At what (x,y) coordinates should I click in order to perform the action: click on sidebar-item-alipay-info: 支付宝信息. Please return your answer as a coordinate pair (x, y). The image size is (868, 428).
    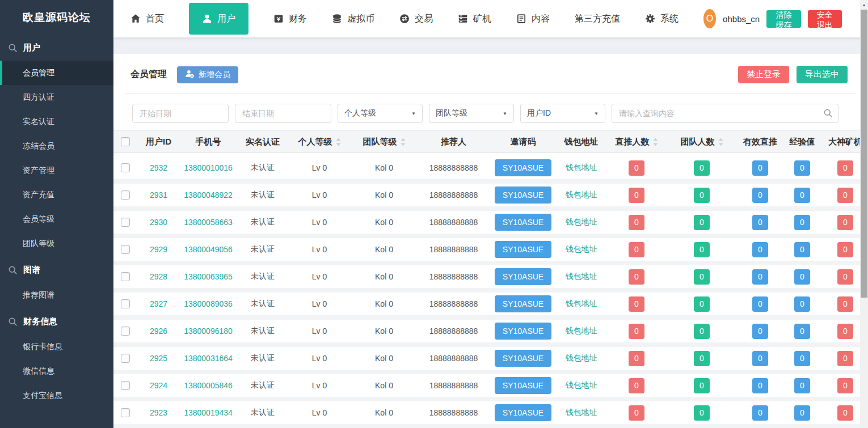
    Looking at the image, I should click on (57, 396).